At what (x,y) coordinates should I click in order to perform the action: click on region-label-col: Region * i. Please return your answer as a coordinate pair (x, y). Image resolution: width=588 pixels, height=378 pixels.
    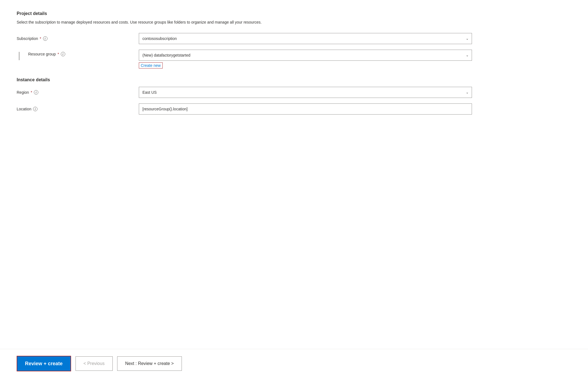
    Looking at the image, I should click on (75, 92).